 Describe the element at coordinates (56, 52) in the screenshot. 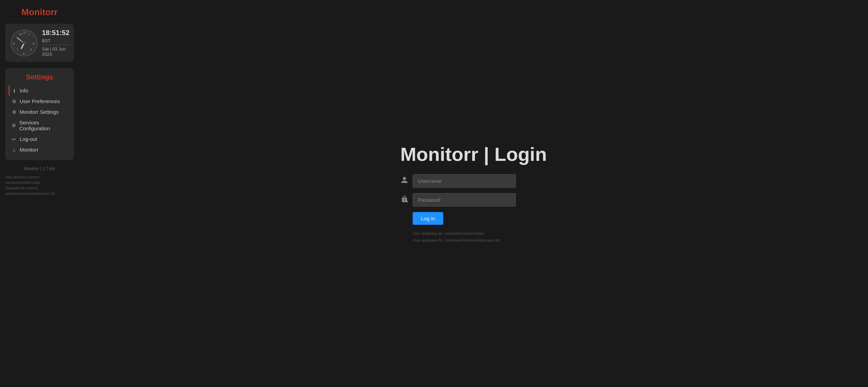

I see `clock-date: Sat | 03 Jun 2023` at that location.